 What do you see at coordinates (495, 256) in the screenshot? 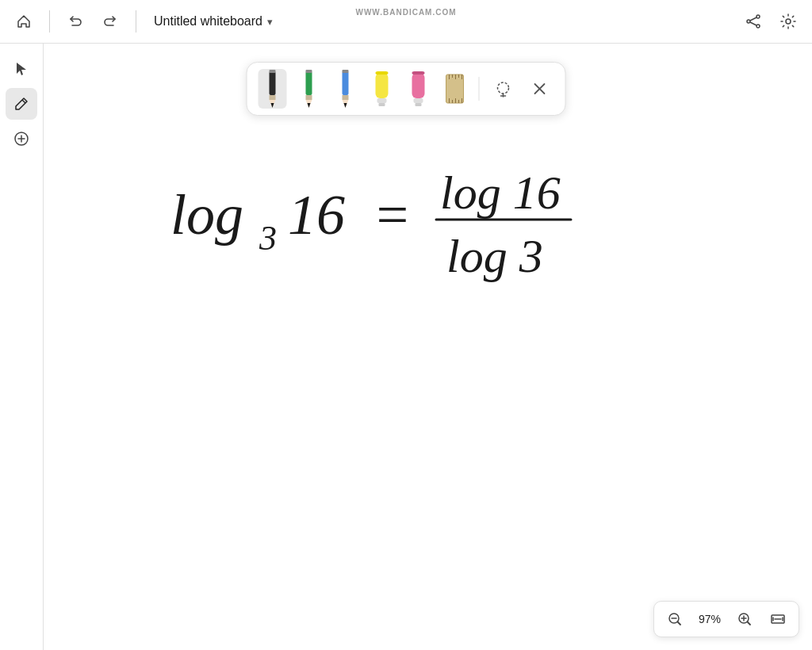
I see `svg-text: log 3` at bounding box center [495, 256].